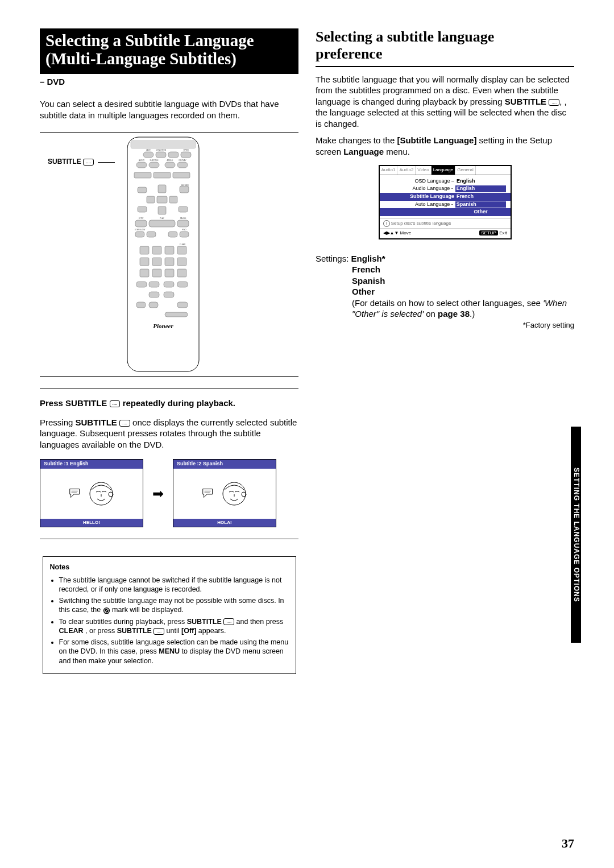 The height and width of the screenshot is (868, 614). Describe the element at coordinates (225, 464) in the screenshot. I see `osd-right-header: Subtitle :2 Spanish` at that location.